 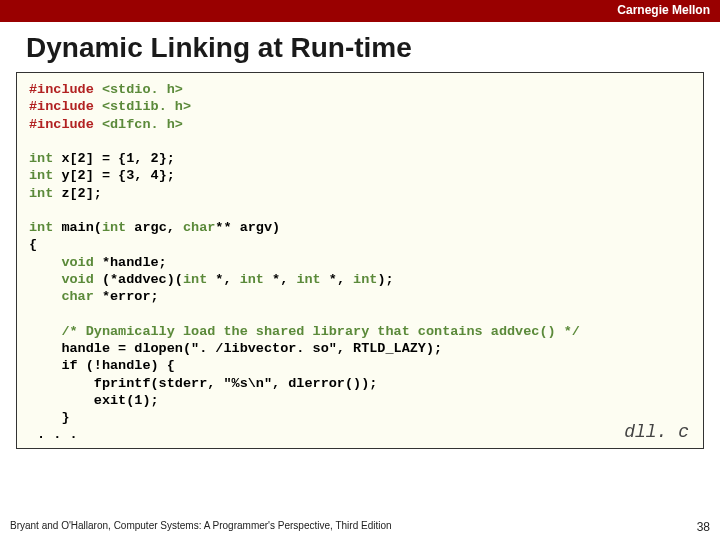 I want to click on hdr: <dlfcn. h>, so click(x=142, y=124).